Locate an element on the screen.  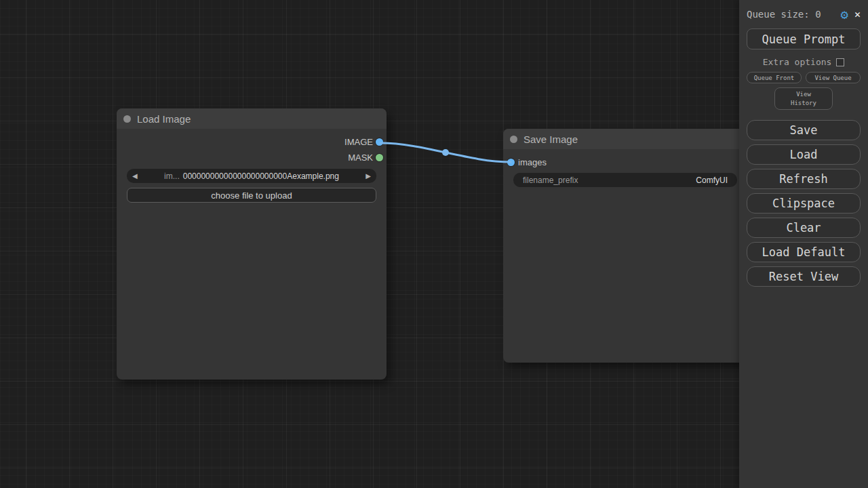
queue-prompt-button: Queue Prompt is located at coordinates (804, 39).